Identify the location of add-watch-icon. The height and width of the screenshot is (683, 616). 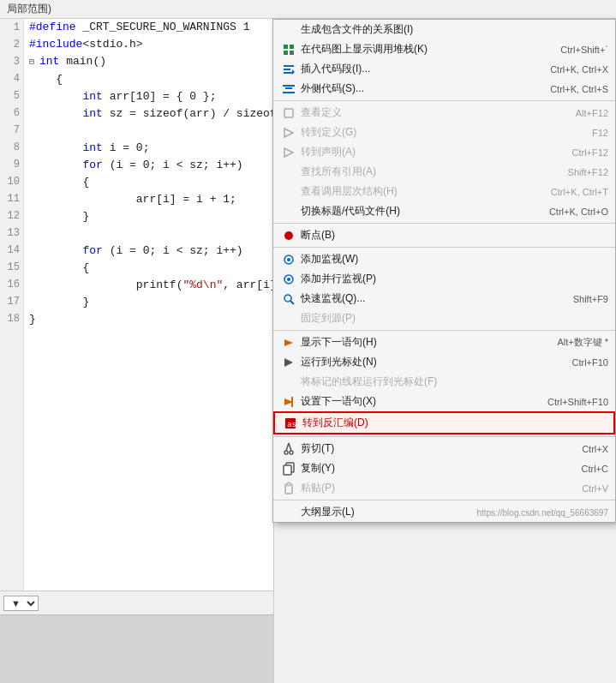
(289, 260).